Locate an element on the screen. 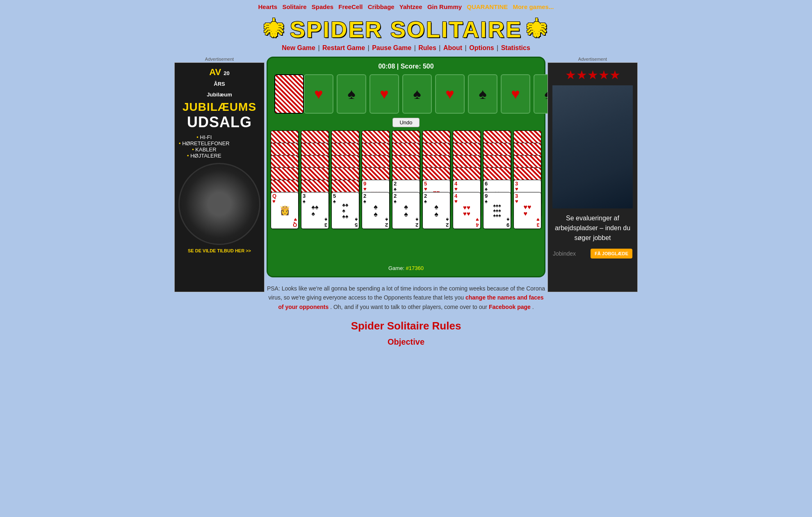  column-8: 6♠ ♠♠♠♠♠♠ 6♠ 9♠ ♠♠♠♠♠♠♠♠♠ 9♠ is located at coordinates (497, 180).